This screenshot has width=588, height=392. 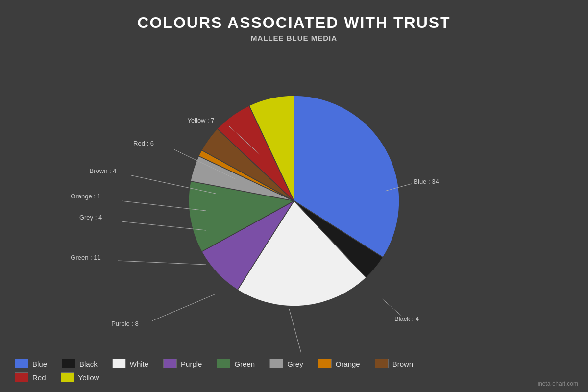 What do you see at coordinates (125, 323) in the screenshot?
I see `label-purple: Purple : 8` at bounding box center [125, 323].